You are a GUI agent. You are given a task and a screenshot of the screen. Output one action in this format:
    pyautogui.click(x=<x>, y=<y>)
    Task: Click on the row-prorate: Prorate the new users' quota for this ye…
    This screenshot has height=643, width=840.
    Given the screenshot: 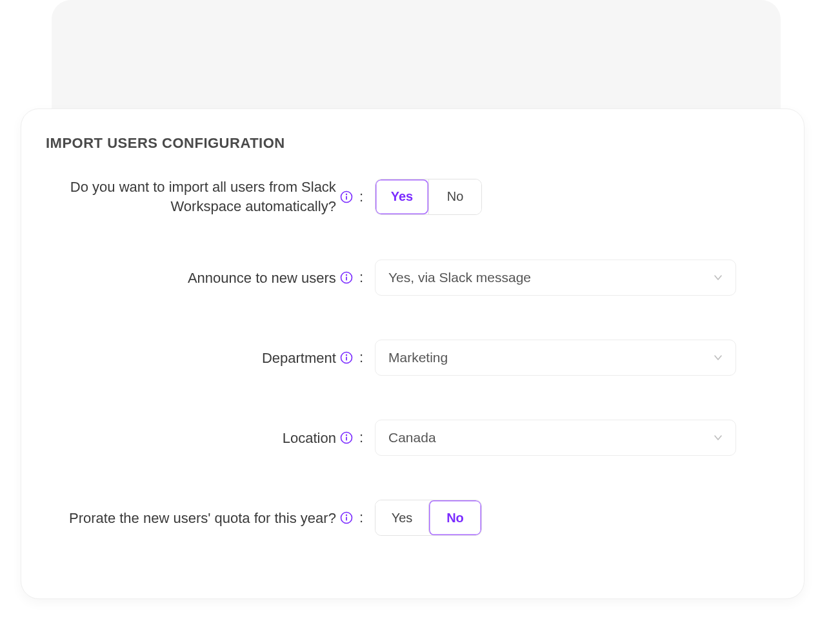 What is the action you would take?
    pyautogui.click(x=409, y=518)
    